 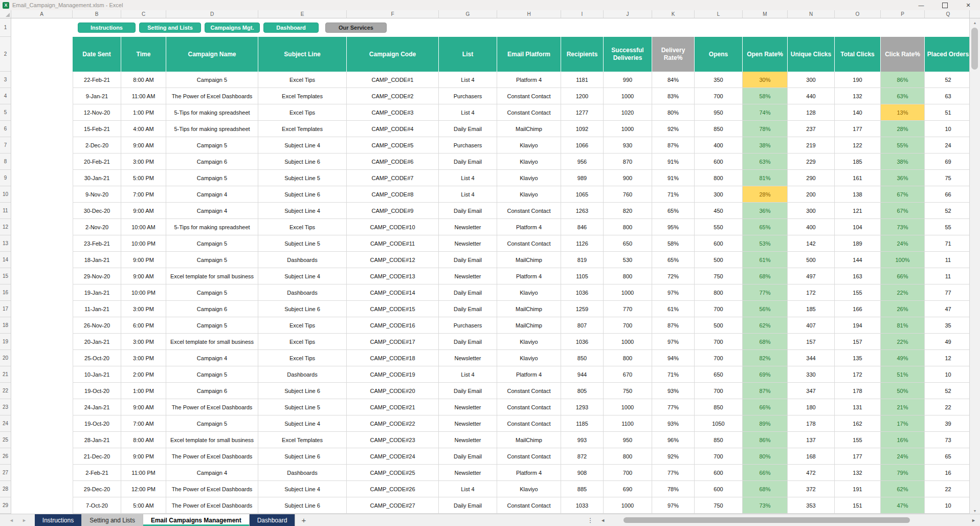 What do you see at coordinates (811, 194) in the screenshot?
I see `cell: 200` at bounding box center [811, 194].